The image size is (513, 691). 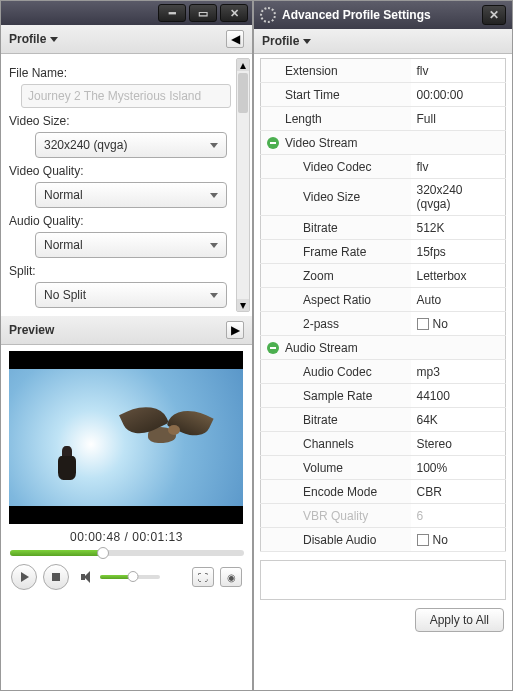 I want to click on value-sample-rate: 44100, so click(x=458, y=396).